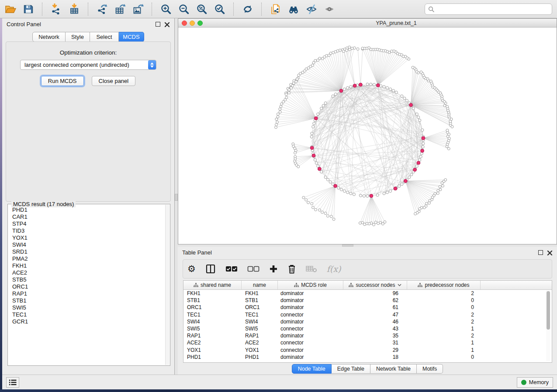  I want to click on cell-shared_name: FKH1, so click(212, 293).